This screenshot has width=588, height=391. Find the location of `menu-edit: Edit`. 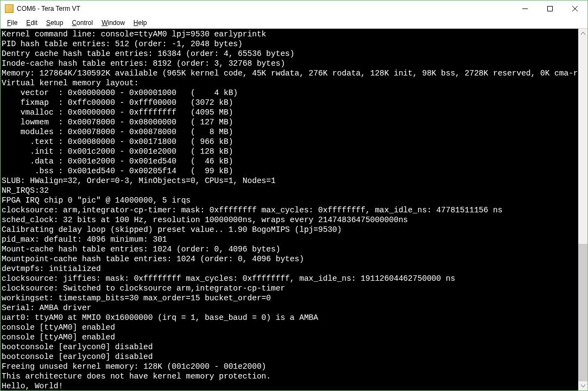

menu-edit: Edit is located at coordinates (31, 23).